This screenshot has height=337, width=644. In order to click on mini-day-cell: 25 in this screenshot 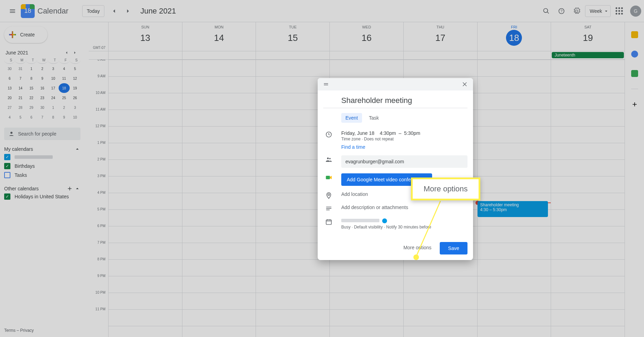, I will do `click(64, 98)`.